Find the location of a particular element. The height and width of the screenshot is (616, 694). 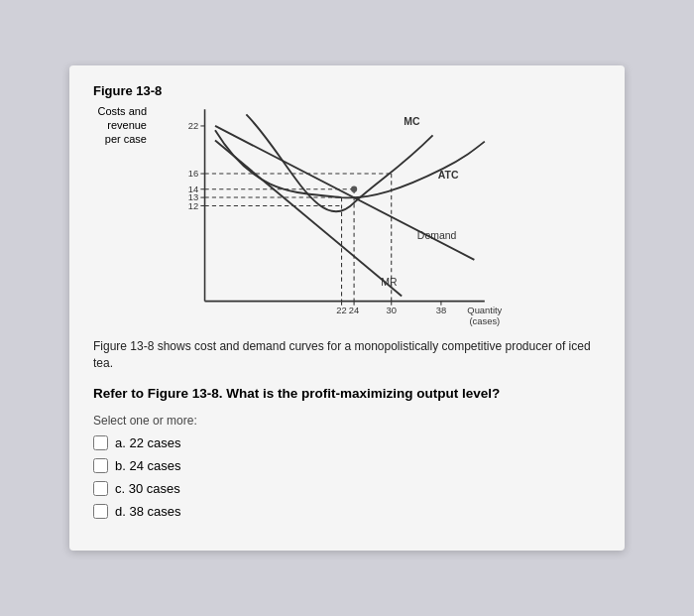

svg-text: 38 is located at coordinates (441, 309).